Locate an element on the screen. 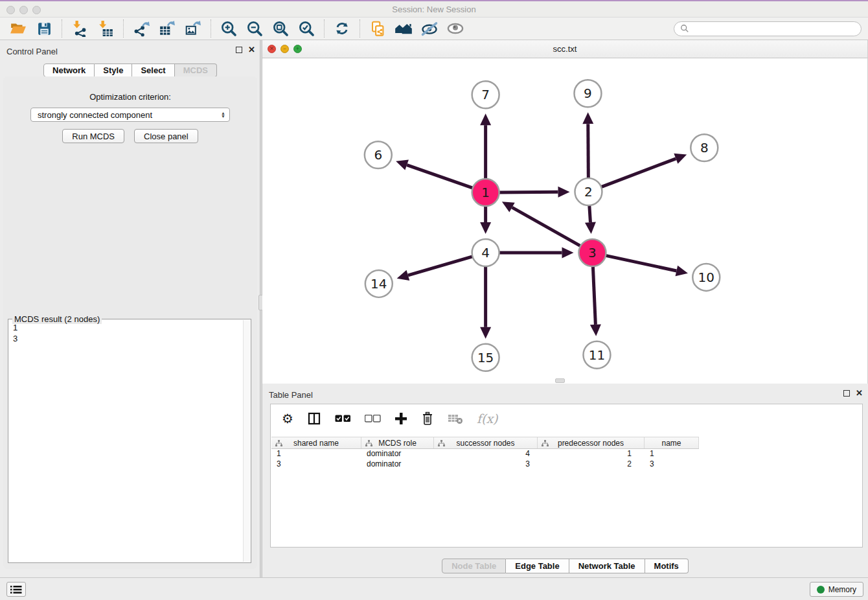 This screenshot has width=868, height=600. float-panel-icon is located at coordinates (239, 50).